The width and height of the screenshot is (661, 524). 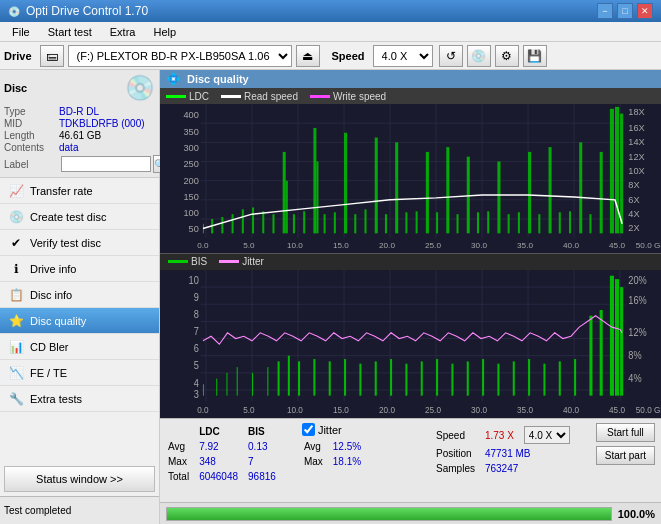 I want to click on svg-text: 12%, so click(x=638, y=332).